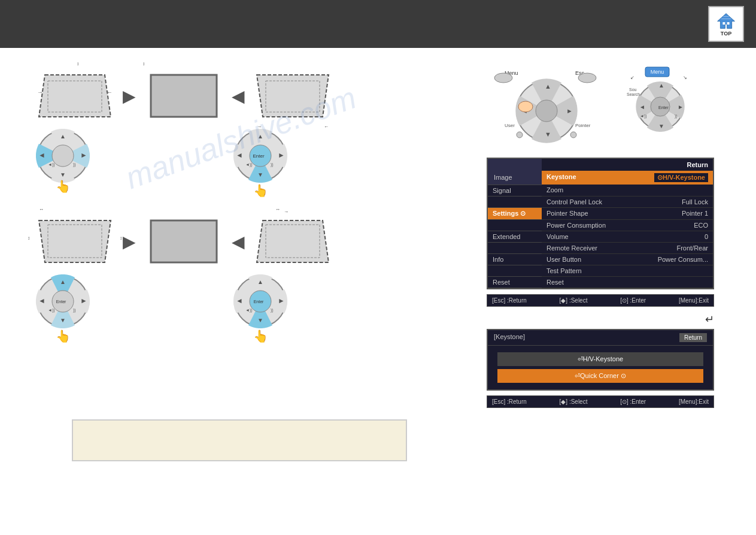 The image size is (756, 535). Describe the element at coordinates (221, 207) in the screenshot. I see `spacer-rows` at that location.